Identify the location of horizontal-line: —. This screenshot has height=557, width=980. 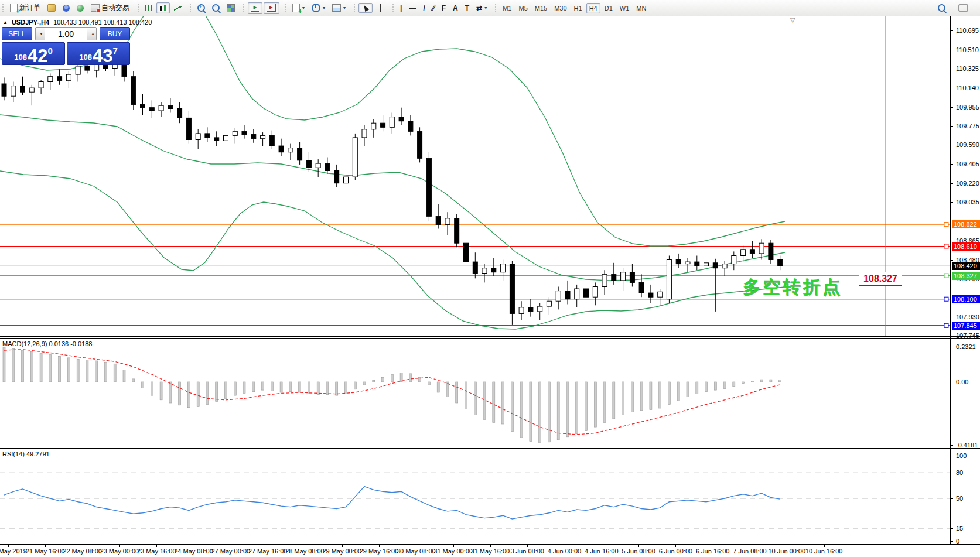
(412, 8).